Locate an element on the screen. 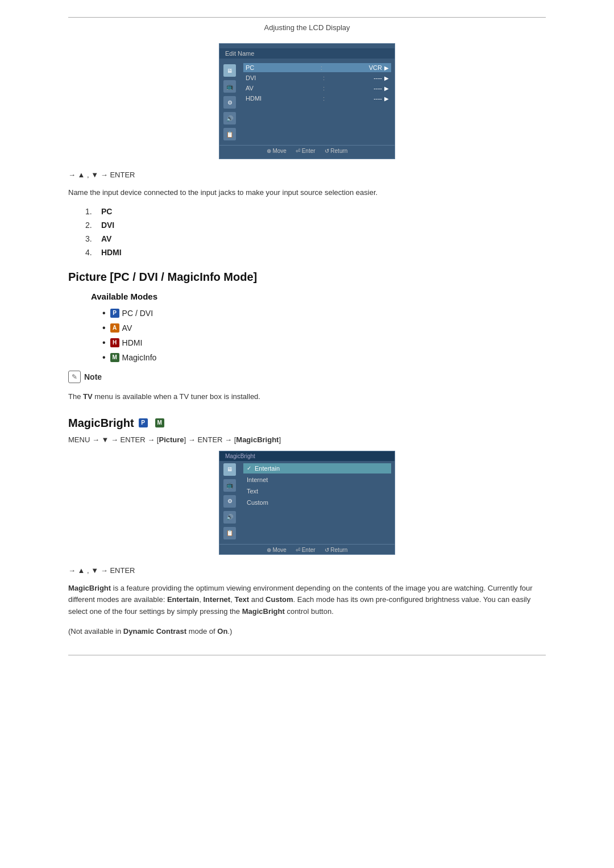 The image size is (614, 868). page-header: Adjusting the LCD Display is located at coordinates (307, 27).